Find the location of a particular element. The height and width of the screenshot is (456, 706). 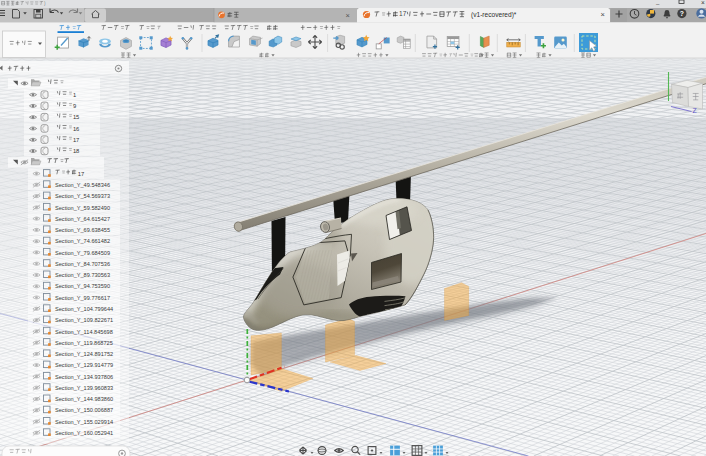

svg-text: Section_Y_124.891752 is located at coordinates (84, 354).